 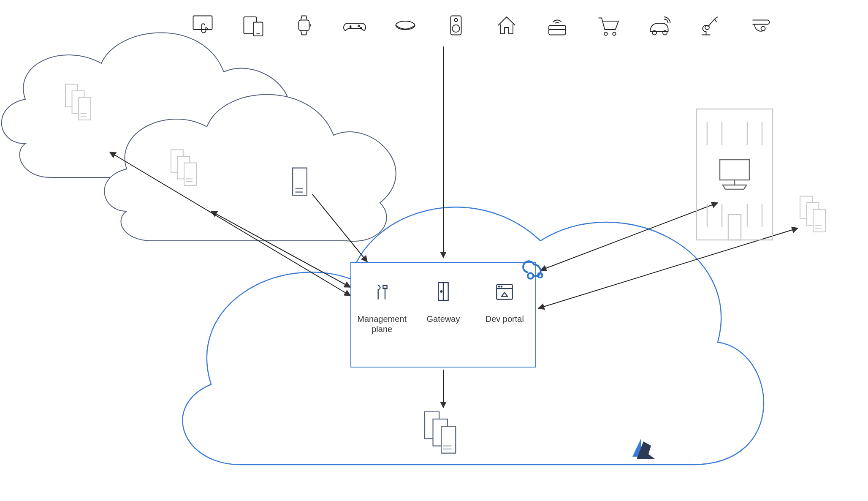 I want to click on mobile-devices-icon, so click(x=253, y=26).